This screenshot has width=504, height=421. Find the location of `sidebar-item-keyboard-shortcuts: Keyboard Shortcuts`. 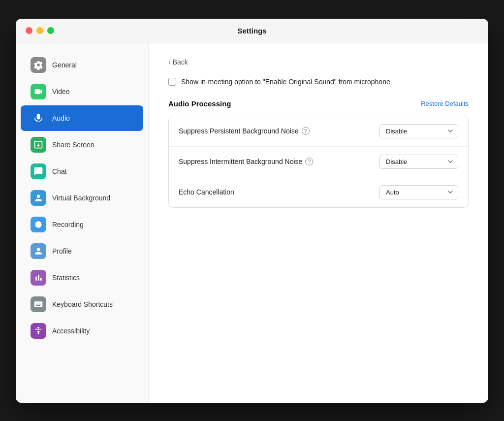

sidebar-item-keyboard-shortcuts: Keyboard Shortcuts is located at coordinates (82, 304).